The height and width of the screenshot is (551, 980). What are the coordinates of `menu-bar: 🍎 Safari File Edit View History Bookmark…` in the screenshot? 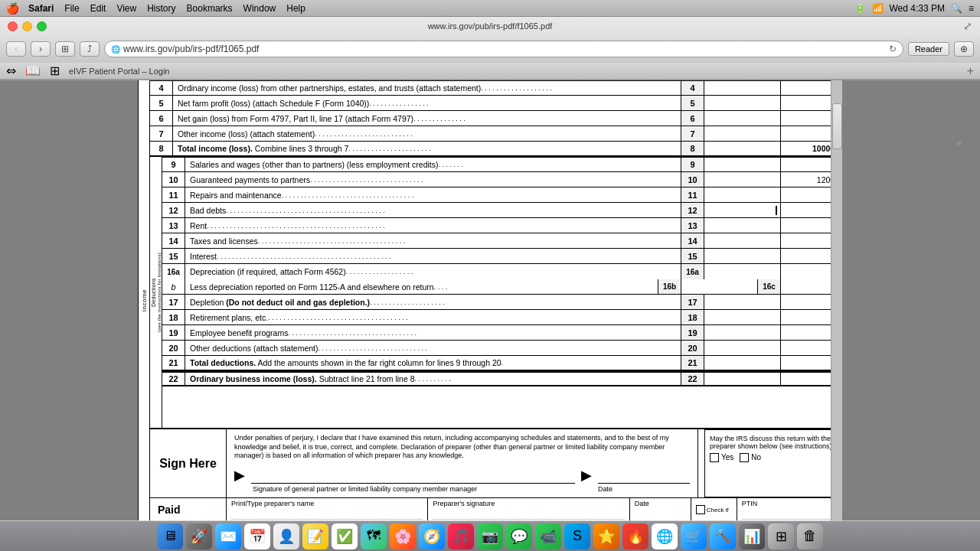 It's located at (490, 8).